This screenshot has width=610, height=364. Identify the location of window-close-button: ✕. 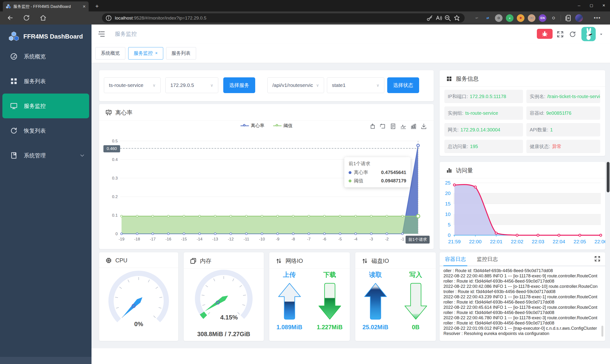
(604, 5).